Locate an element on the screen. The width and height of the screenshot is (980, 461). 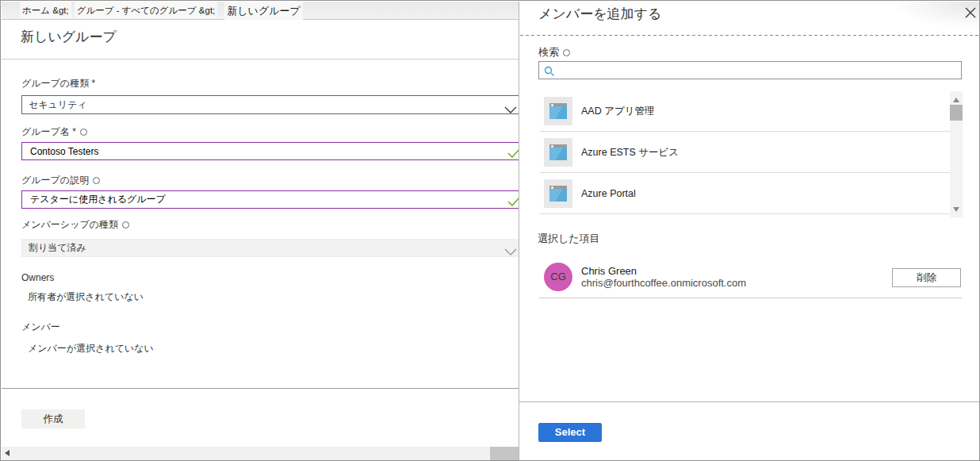
breadcrumb-home: ホーム &gt; is located at coordinates (46, 10).